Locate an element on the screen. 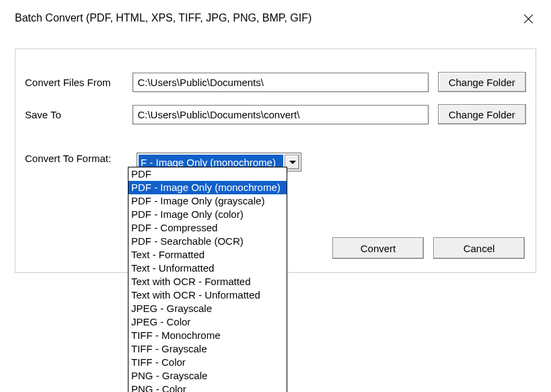 The width and height of the screenshot is (551, 392). format-option: TIFF - Grayscale is located at coordinates (207, 349).